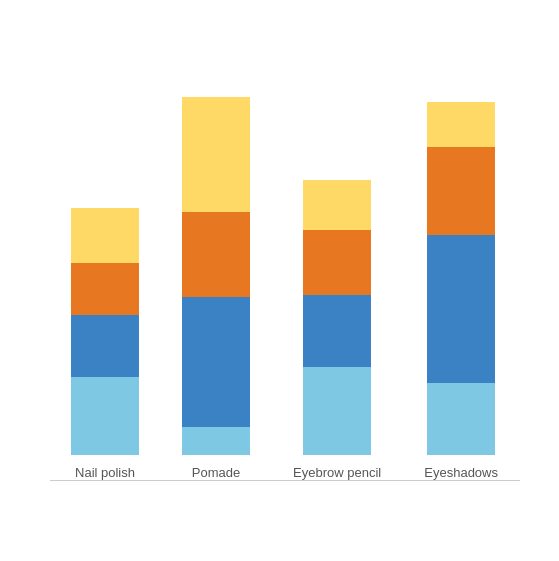 The height and width of the screenshot is (561, 559). Describe the element at coordinates (461, 291) in the screenshot. I see `bar-group-3: Eyeshadows` at that location.